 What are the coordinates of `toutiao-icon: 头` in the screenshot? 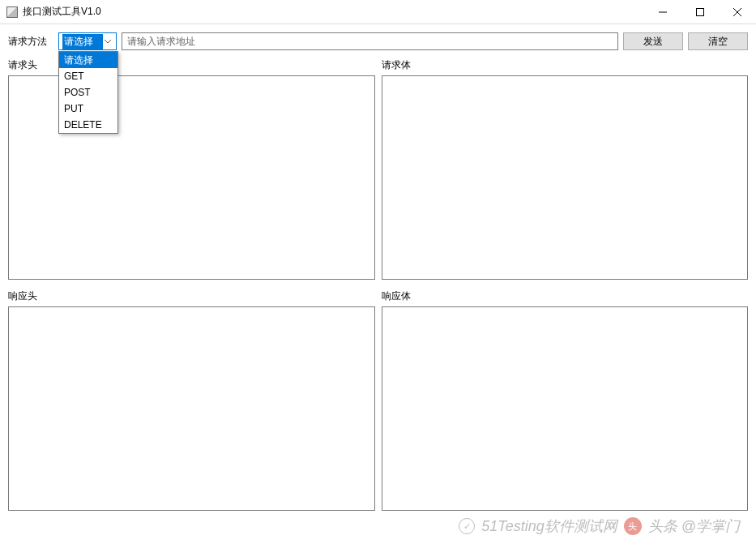 It's located at (633, 526).